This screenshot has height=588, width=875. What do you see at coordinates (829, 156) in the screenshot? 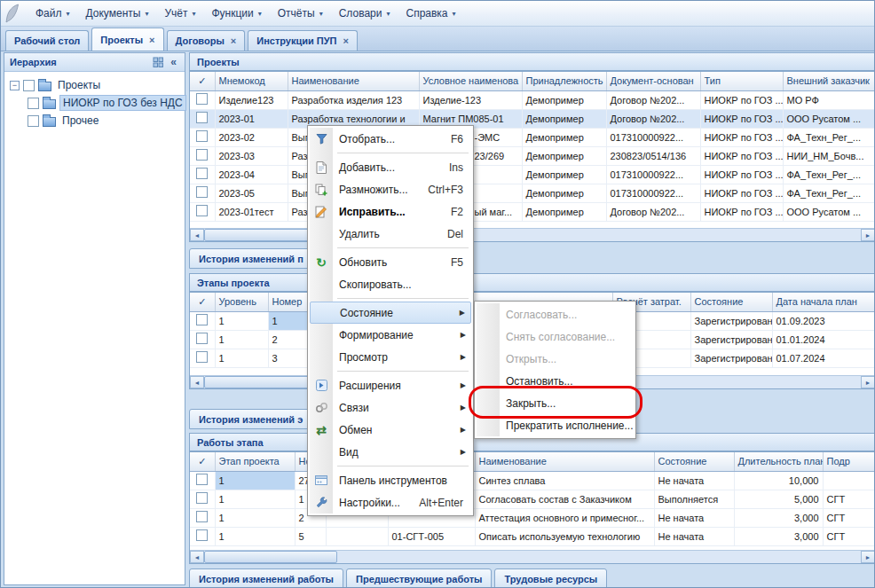
I see `cell-customer: НИИ_НМ_Бочв...` at bounding box center [829, 156].